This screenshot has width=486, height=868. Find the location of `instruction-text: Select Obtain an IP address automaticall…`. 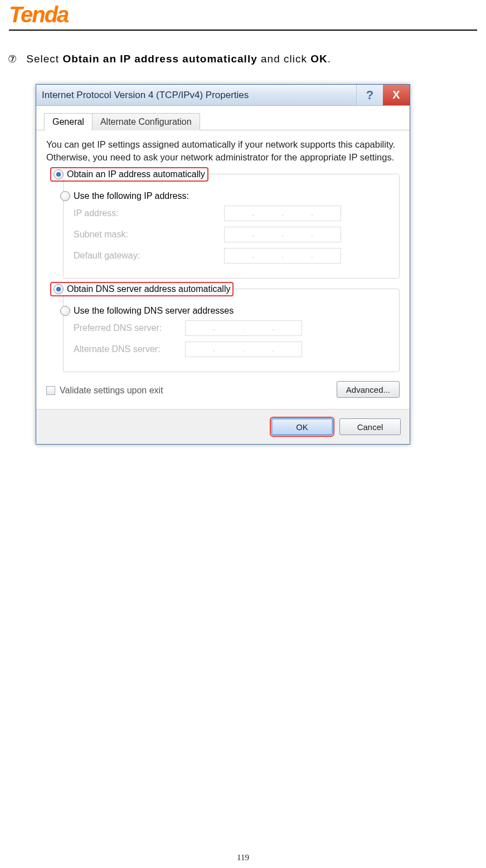

instruction-text: Select Obtain an IP address automaticall… is located at coordinates (178, 59).